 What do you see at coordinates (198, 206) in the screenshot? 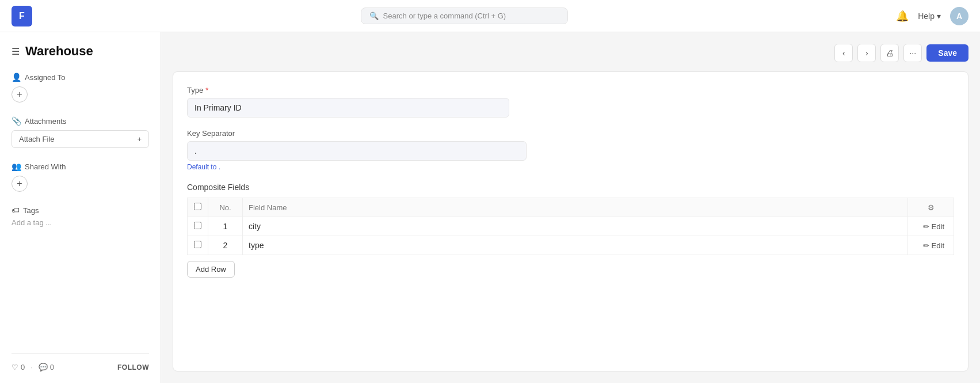
I see `select-all-checkbox` at bounding box center [198, 206].